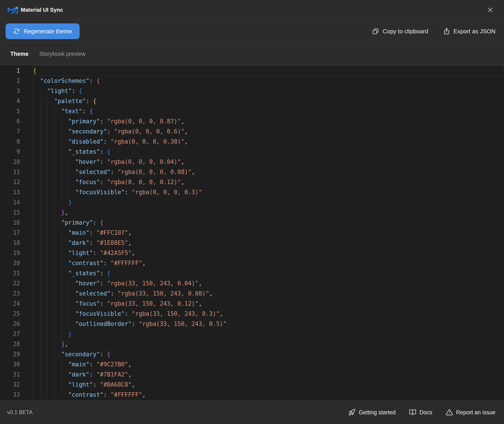 The height and width of the screenshot is (424, 504). Describe the element at coordinates (10, 385) in the screenshot. I see `line-number: 32` at that location.